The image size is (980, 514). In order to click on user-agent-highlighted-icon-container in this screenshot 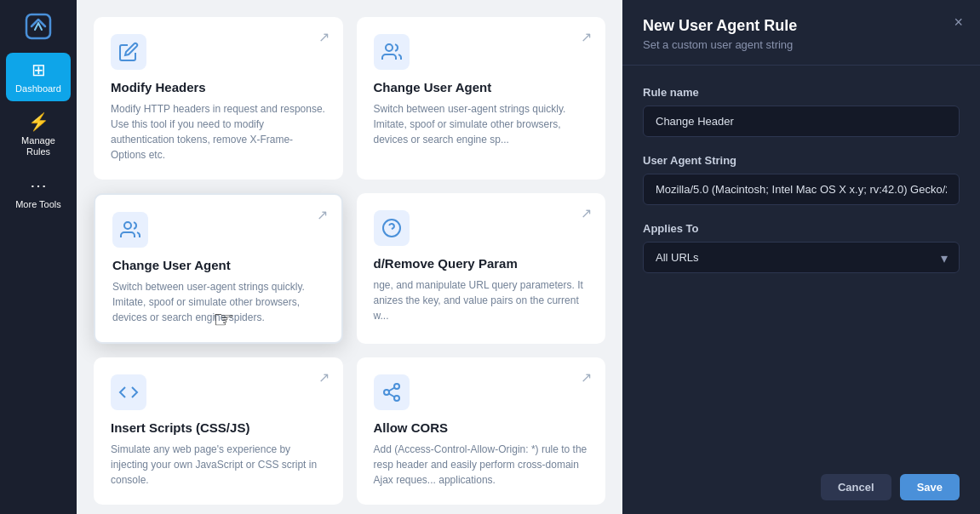, I will do `click(130, 230)`.